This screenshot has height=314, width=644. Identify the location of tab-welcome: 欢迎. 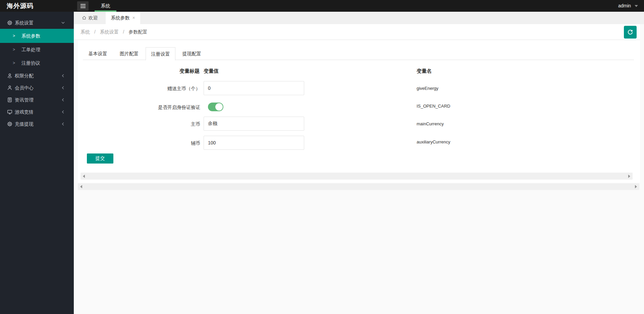
(90, 18).